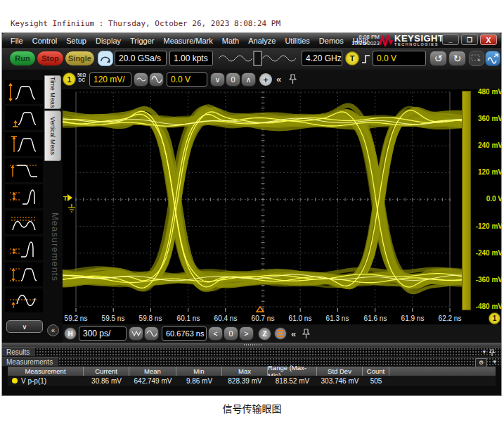 The width and height of the screenshot is (504, 425). I want to click on autoscale-icon, so click(493, 58).